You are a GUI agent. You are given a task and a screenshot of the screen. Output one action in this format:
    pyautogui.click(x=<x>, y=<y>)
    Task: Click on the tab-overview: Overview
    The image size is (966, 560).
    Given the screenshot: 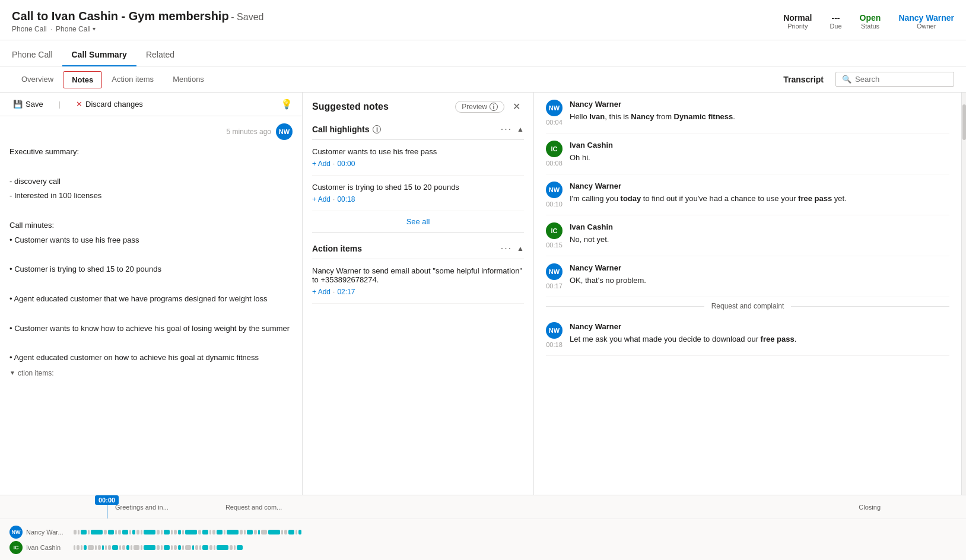 What is the action you would take?
    pyautogui.click(x=37, y=79)
    